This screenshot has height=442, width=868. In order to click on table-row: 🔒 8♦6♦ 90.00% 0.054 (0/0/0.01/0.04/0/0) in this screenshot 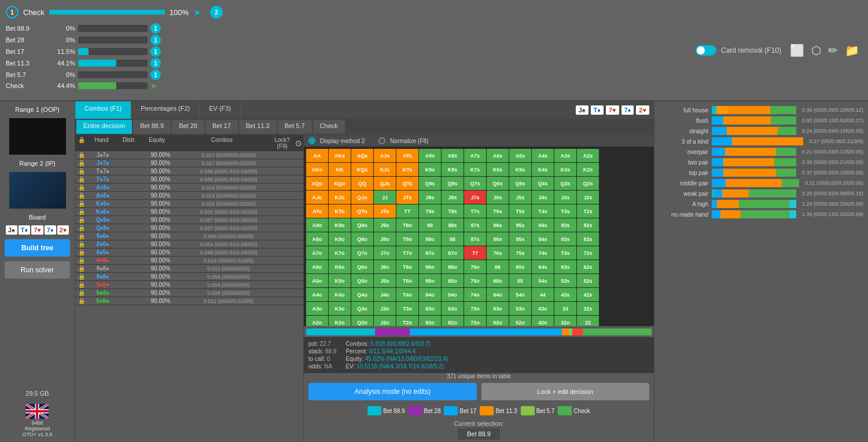, I will do `click(189, 244)`.